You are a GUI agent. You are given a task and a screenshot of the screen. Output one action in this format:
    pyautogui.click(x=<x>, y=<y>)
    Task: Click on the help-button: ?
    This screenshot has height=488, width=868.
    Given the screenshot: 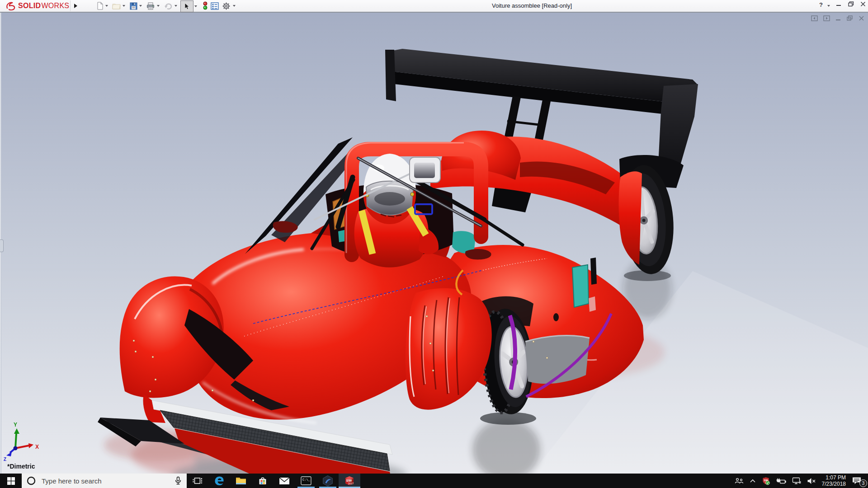 What is the action you would take?
    pyautogui.click(x=821, y=5)
    